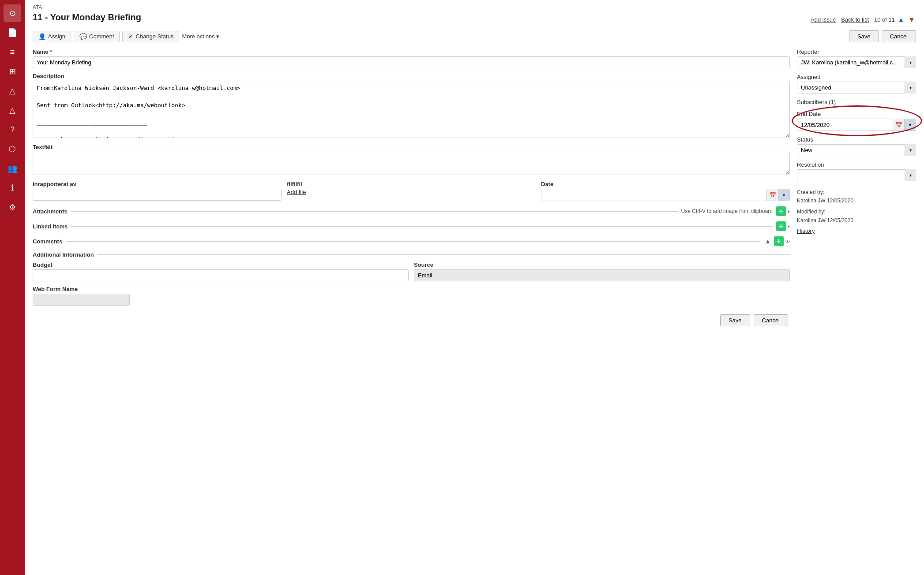 The image size is (924, 575). Describe the element at coordinates (12, 52) in the screenshot. I see `sidebar-icon-list: ≡` at that location.